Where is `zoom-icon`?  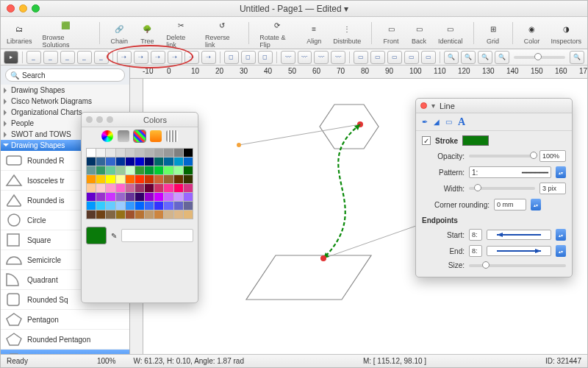
zoom-icon is located at coordinates (110, 119).